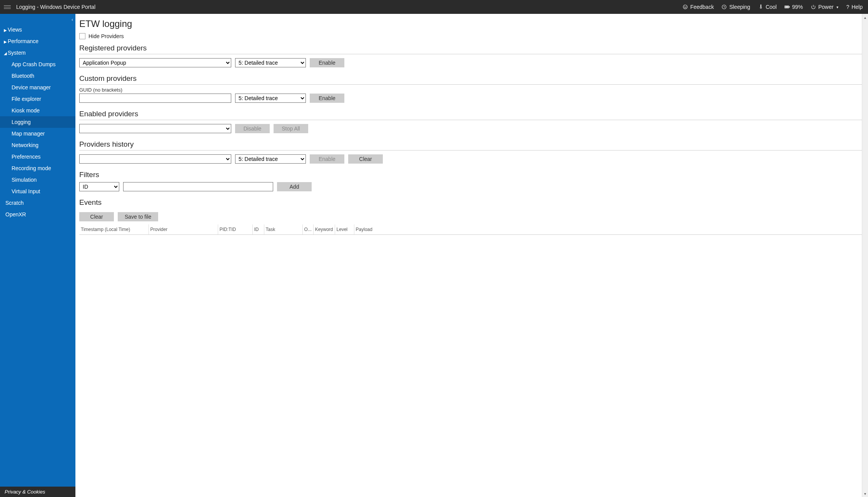 The image size is (868, 497). Describe the element at coordinates (270, 159) in the screenshot. I see `history-level-select: 5: Detailed trace` at that location.